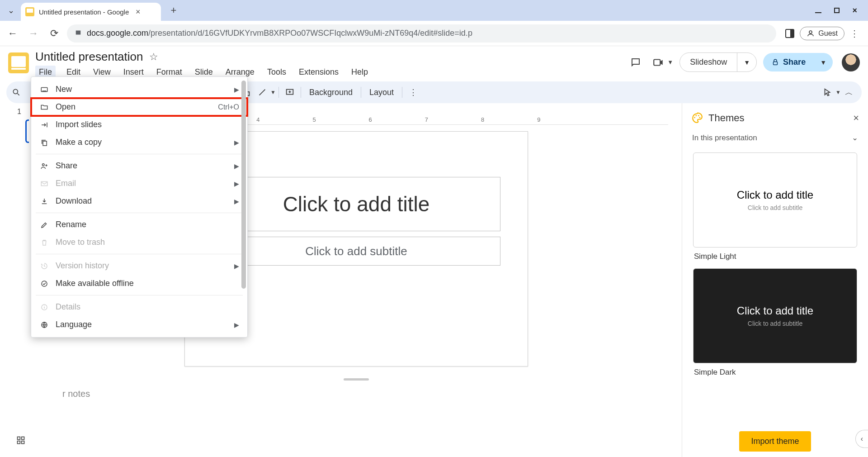 The image size is (868, 457). What do you see at coordinates (356, 394) in the screenshot?
I see `speaker-notes: r notes` at bounding box center [356, 394].